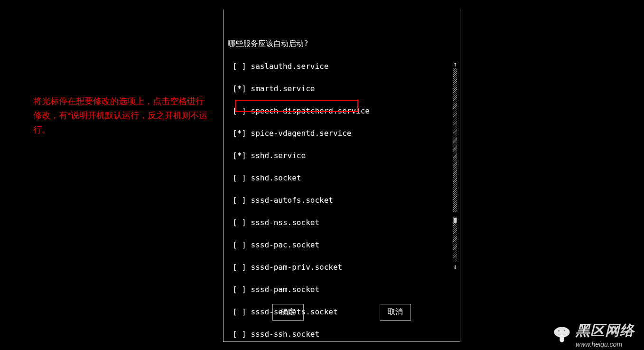 This screenshot has width=644, height=350. I want to click on service-row: [ ] sssd-autofs.socket, so click(317, 200).